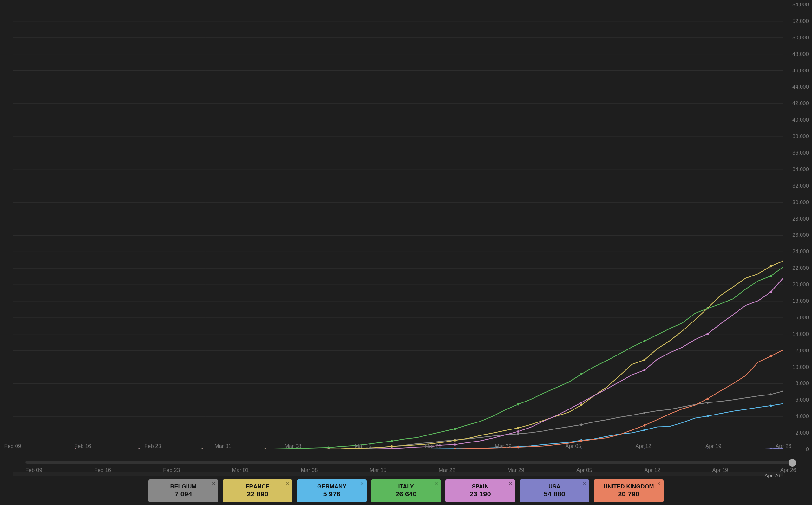 The width and height of the screenshot is (812, 505). I want to click on legend-country-value: 54 880, so click(554, 494).